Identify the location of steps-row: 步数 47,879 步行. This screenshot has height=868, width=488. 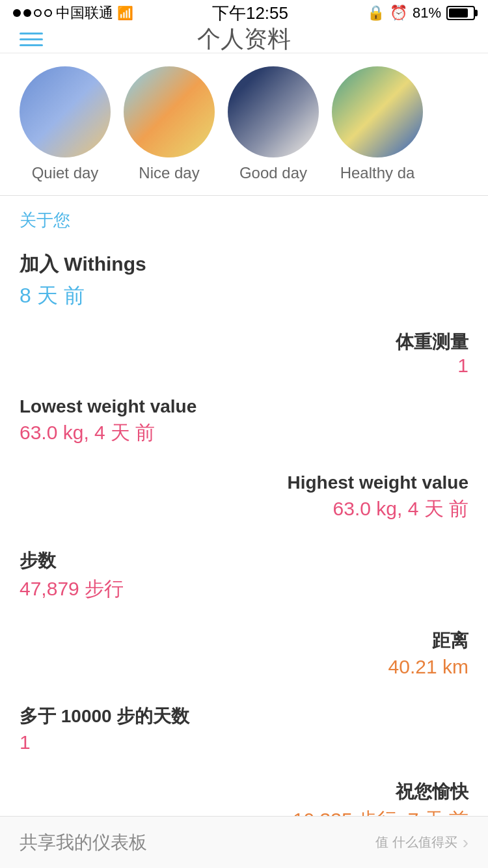
(244, 575).